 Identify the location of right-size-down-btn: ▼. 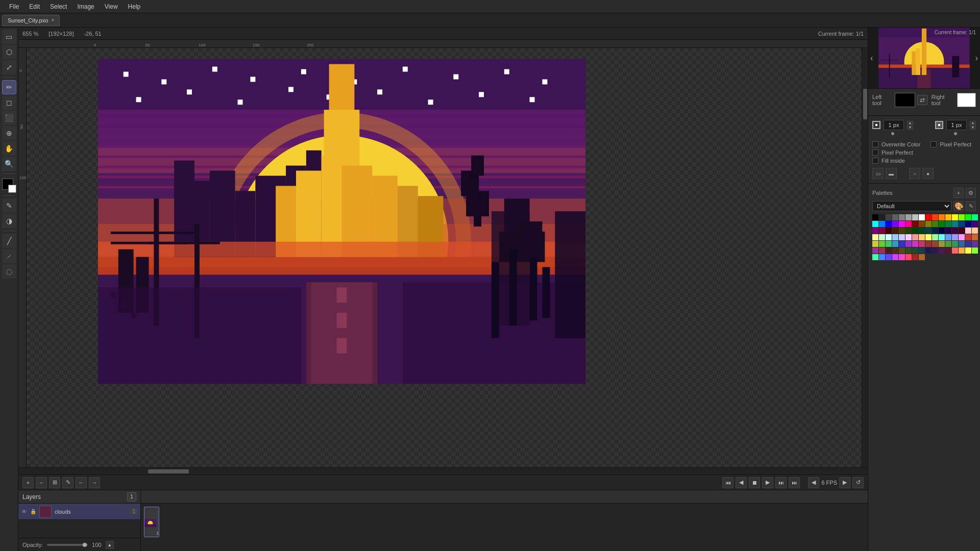
(973, 128).